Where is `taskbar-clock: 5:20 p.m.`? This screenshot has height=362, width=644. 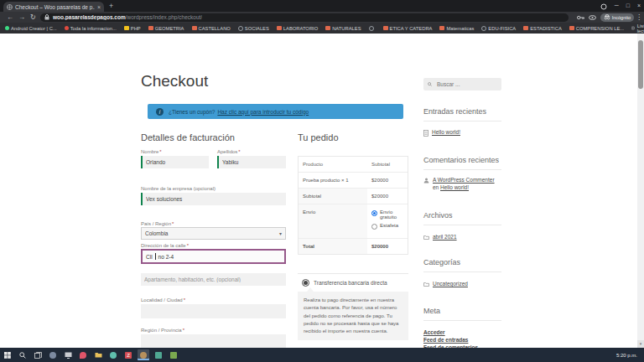 taskbar-clock: 5:20 p.m. is located at coordinates (631, 355).